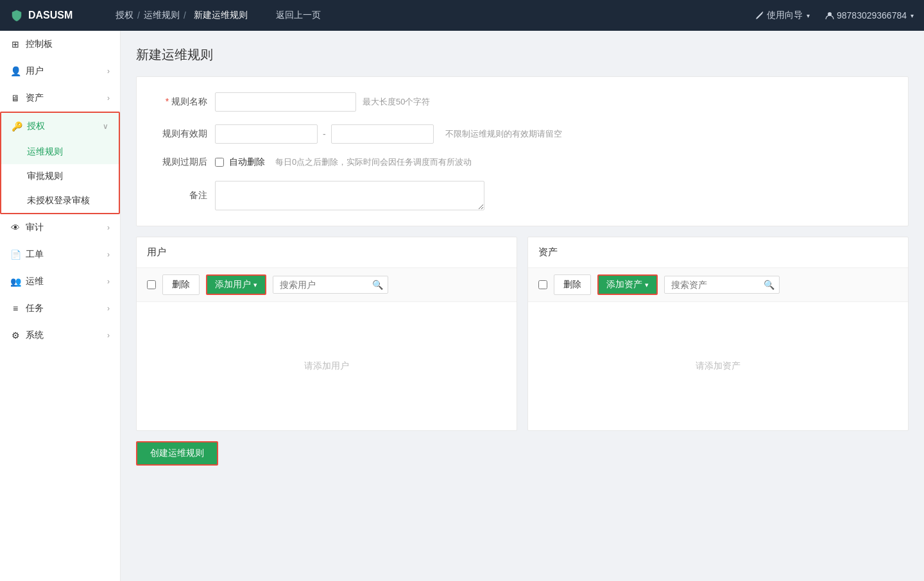 This screenshot has width=924, height=581. What do you see at coordinates (60, 201) in the screenshot?
I see `sidebar-sub-item-unauth-login: 未授权登录审核` at bounding box center [60, 201].